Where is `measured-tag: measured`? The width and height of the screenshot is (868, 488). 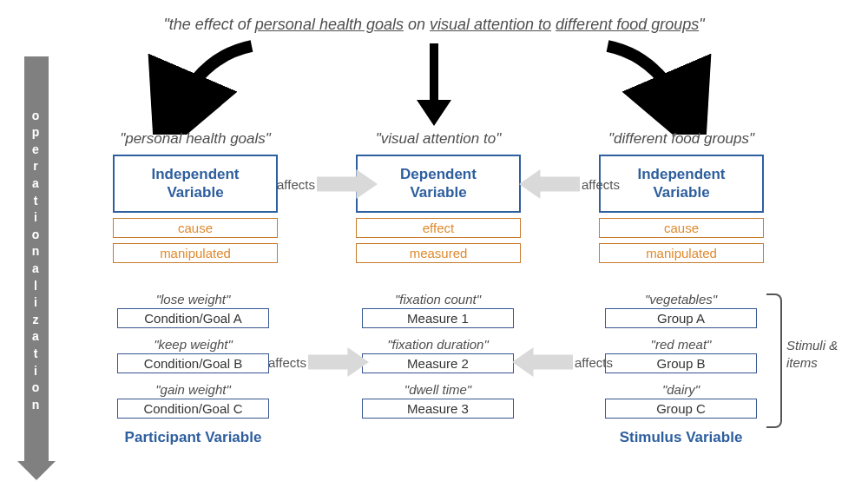 measured-tag: measured is located at coordinates (438, 254).